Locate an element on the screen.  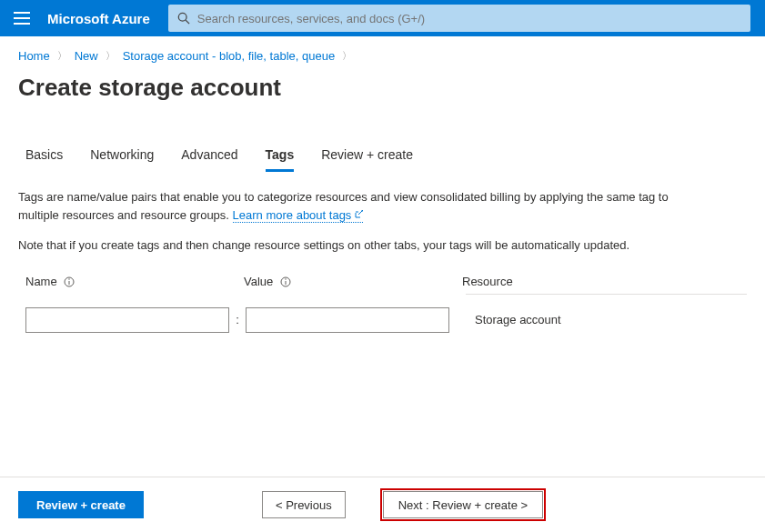
external-link-icon is located at coordinates (358, 215).